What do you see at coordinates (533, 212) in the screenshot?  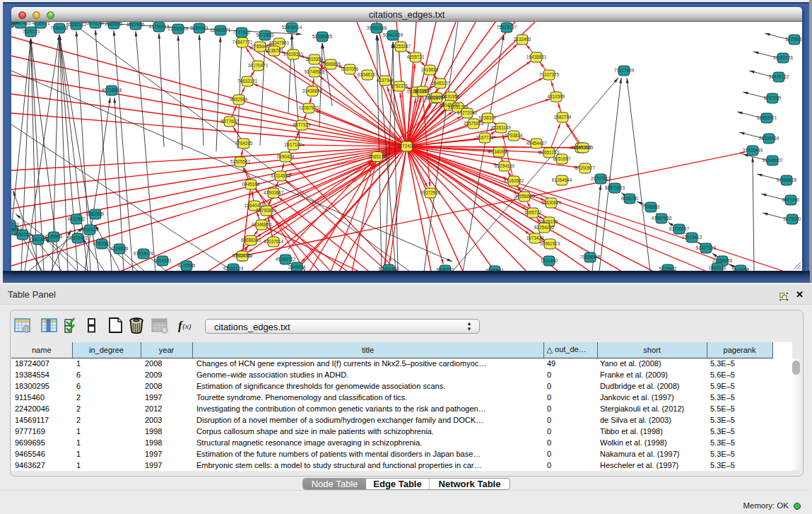 I see `svg-text: 1695722` at bounding box center [533, 212].